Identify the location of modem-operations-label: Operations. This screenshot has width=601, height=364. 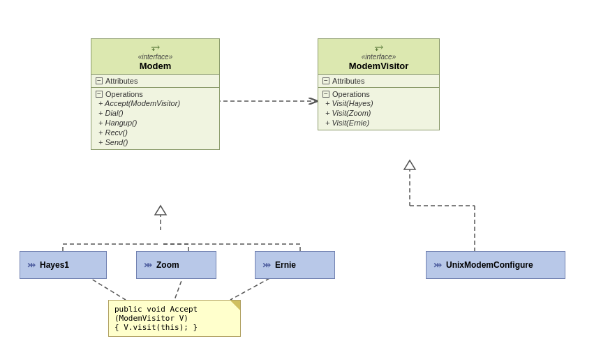
(124, 94).